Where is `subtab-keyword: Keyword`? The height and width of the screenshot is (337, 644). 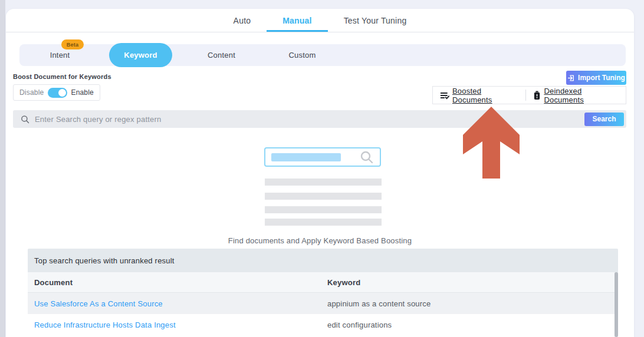 subtab-keyword: Keyword is located at coordinates (140, 55).